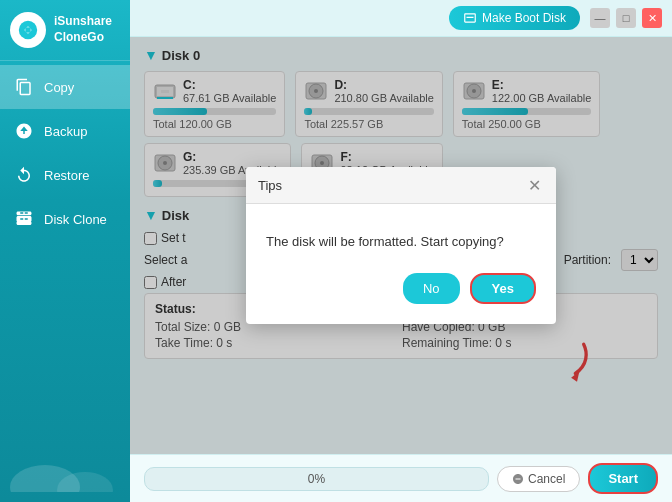 The height and width of the screenshot is (502, 672). What do you see at coordinates (503, 288) in the screenshot?
I see `modal-yes-button: Yes` at bounding box center [503, 288].